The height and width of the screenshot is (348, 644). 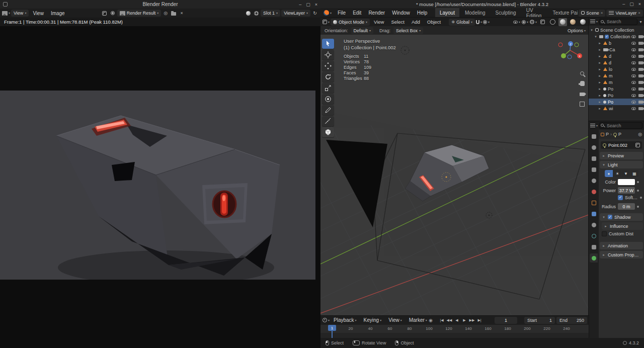 What do you see at coordinates (626, 206) in the screenshot?
I see `radius-field: 0 m` at bounding box center [626, 206].